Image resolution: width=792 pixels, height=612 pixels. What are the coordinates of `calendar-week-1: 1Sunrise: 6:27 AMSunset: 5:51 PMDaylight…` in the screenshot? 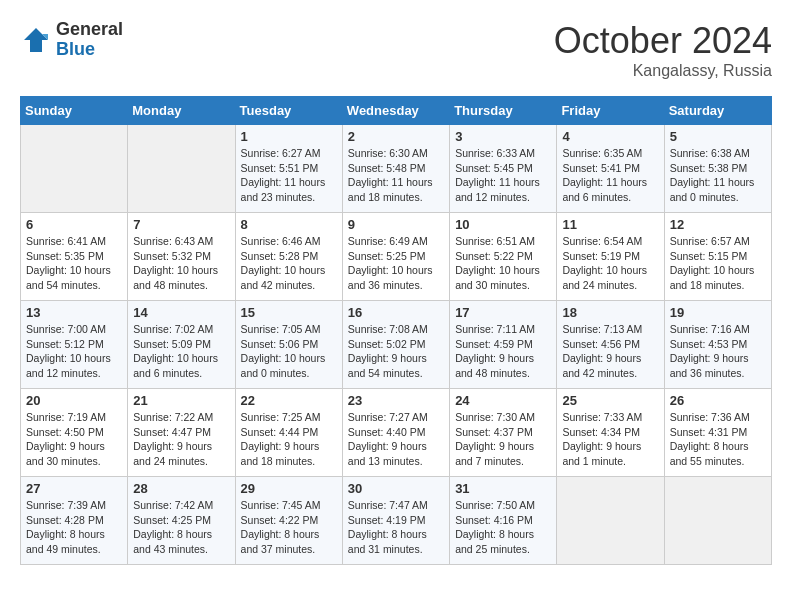 It's located at (396, 169).